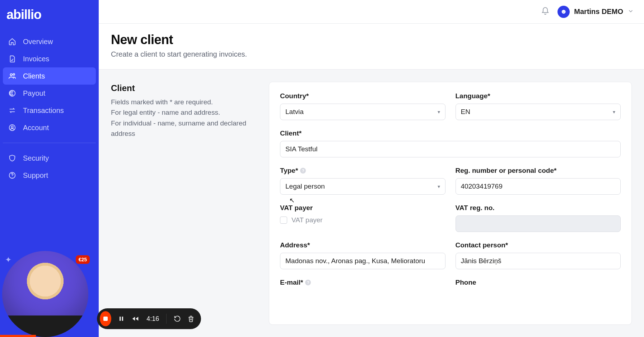 This screenshot has width=644, height=337. Describe the element at coordinates (177, 319) in the screenshot. I see `restart-button` at that location.